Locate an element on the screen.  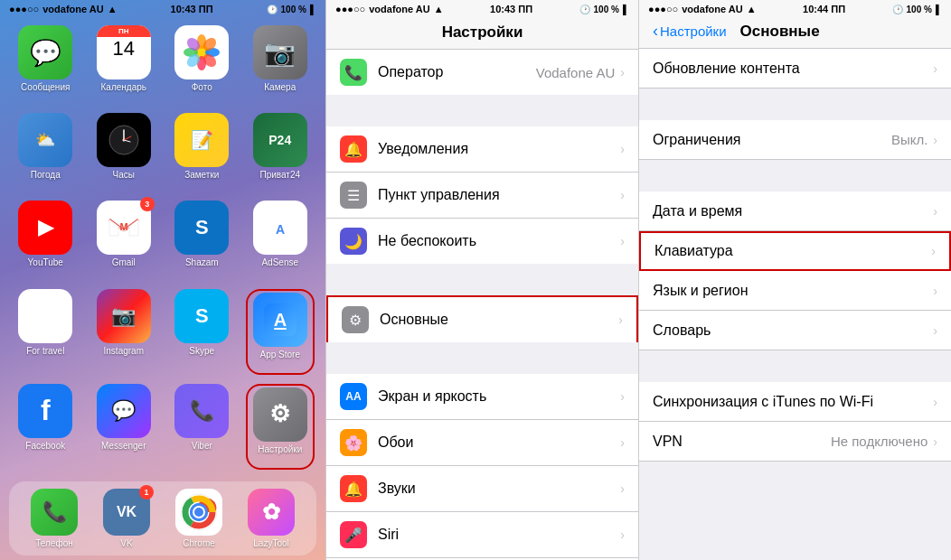
datetime-label: Дата и время is located at coordinates (793, 211).